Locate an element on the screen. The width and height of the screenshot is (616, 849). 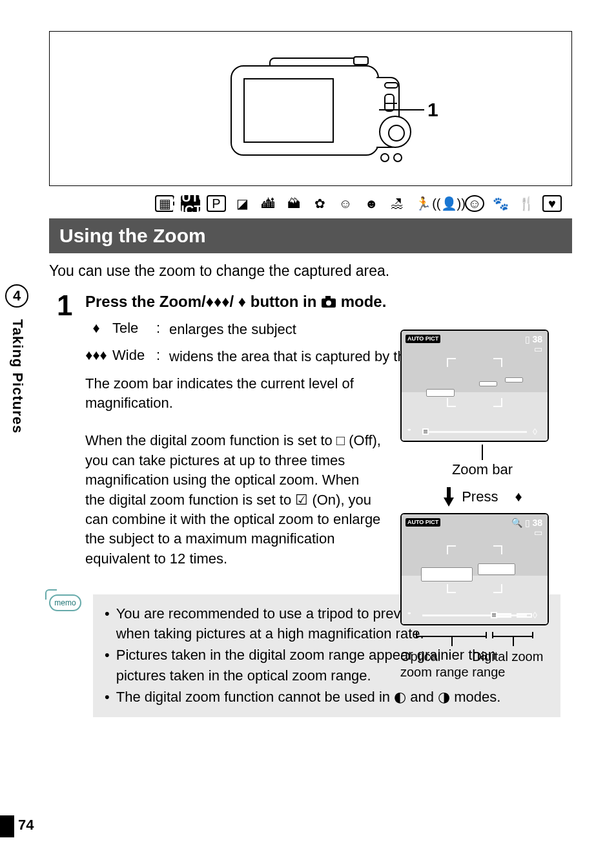
auto-pict-icon: AUTOPICT is located at coordinates (190, 204).